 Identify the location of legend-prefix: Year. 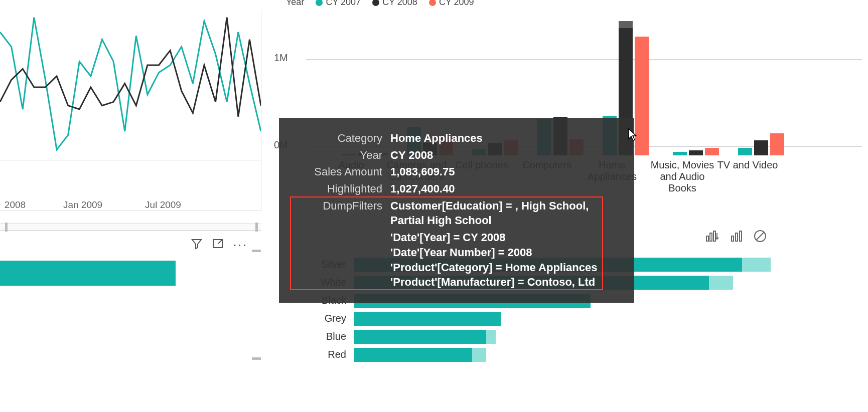
(295, 4).